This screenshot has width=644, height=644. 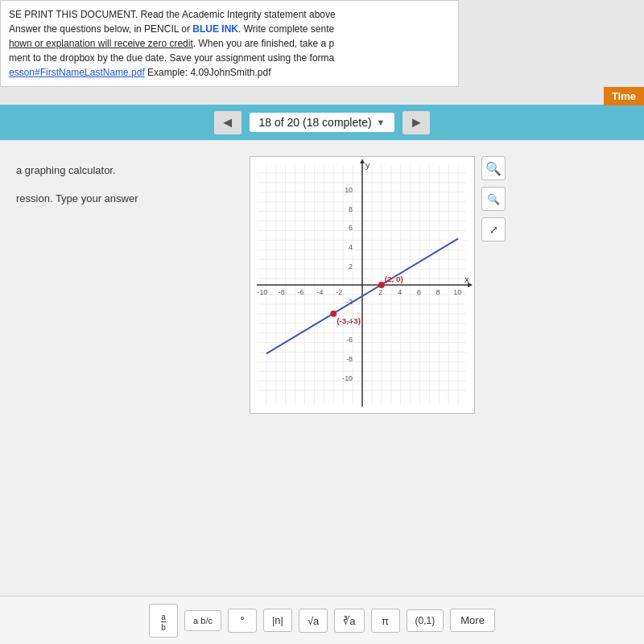 I want to click on instruction-line2: Answer the questions below, in PENCIL or…, so click(x=229, y=29).